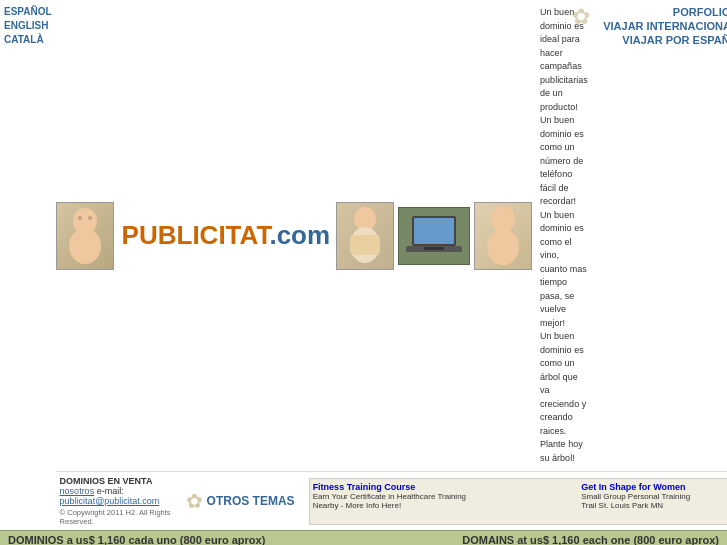  I want to click on email-link: publicitat@publicitat.com, so click(110, 501).